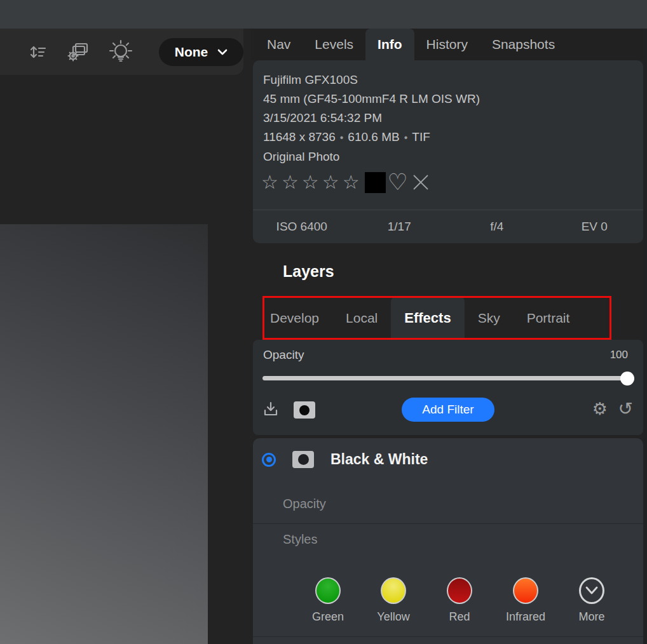  Describe the element at coordinates (421, 137) in the screenshot. I see `file-type: TIF` at that location.